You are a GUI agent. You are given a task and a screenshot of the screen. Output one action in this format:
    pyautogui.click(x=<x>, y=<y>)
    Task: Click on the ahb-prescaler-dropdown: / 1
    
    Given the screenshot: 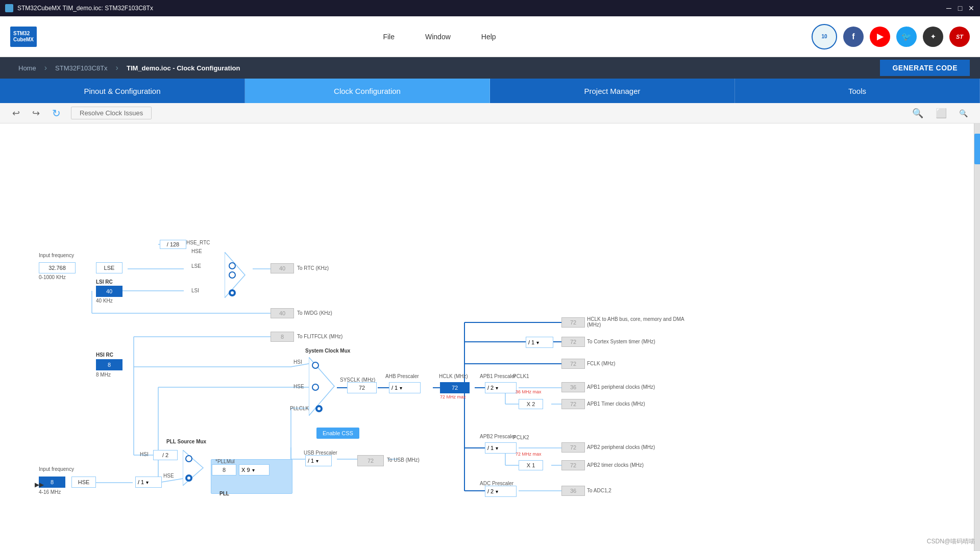 What is the action you would take?
    pyautogui.click(x=405, y=388)
    